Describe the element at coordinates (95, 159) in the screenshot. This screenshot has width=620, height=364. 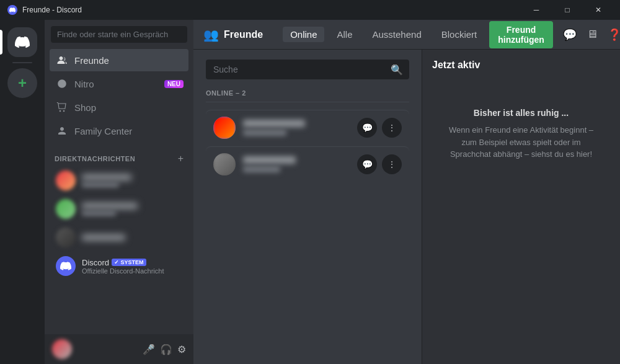
I see `dm-header-label: DIREKTNACHRICHTEN` at that location.